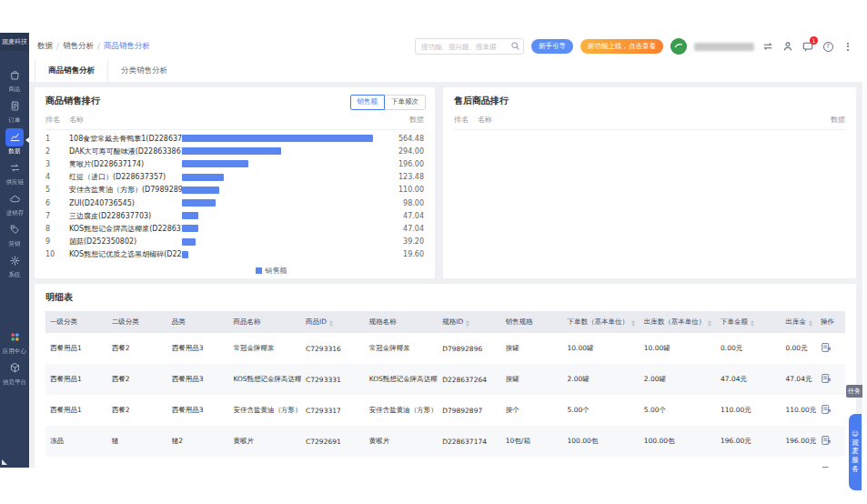 The height and width of the screenshot is (504, 867). What do you see at coordinates (808, 46) in the screenshot?
I see `message-icon: 1` at bounding box center [808, 46].